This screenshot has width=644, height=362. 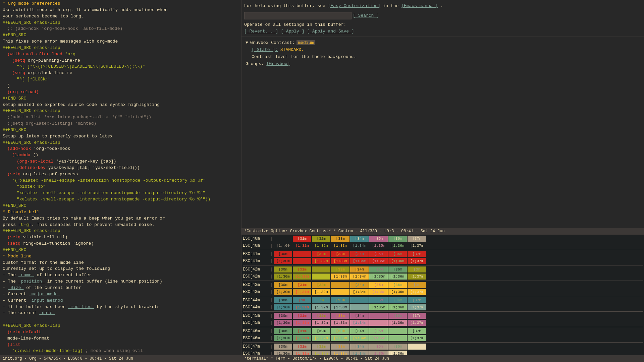 I want to click on operate-section: Operate on all settings in this buffer:, so click(x=443, y=25).